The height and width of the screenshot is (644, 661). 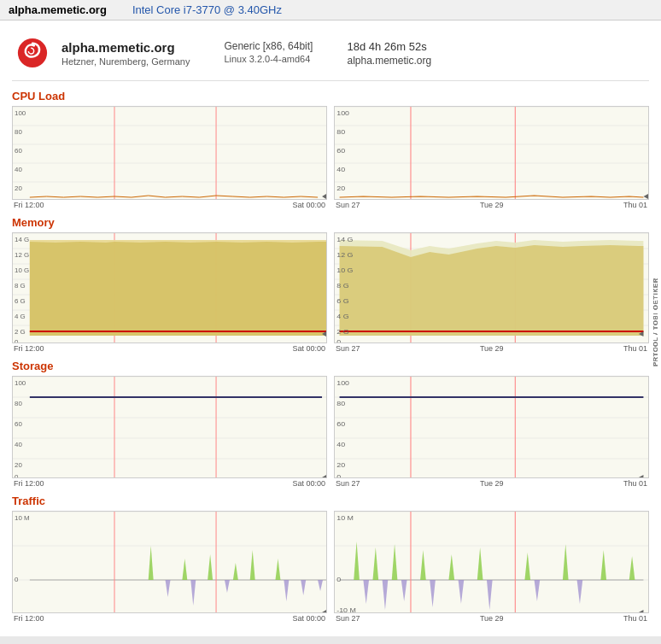 What do you see at coordinates (492, 348) in the screenshot?
I see `memory-right-xlabels: Sun 27 Tue 29 Thu 01` at bounding box center [492, 348].